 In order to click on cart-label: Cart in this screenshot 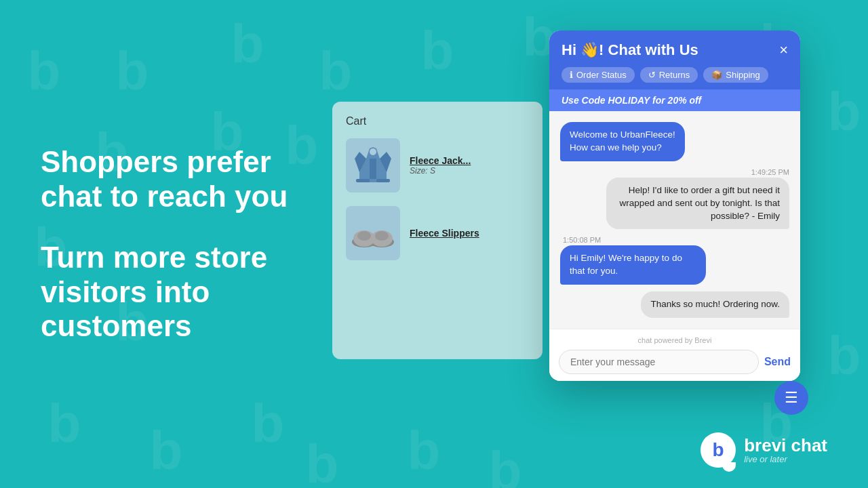, I will do `click(437, 121)`.